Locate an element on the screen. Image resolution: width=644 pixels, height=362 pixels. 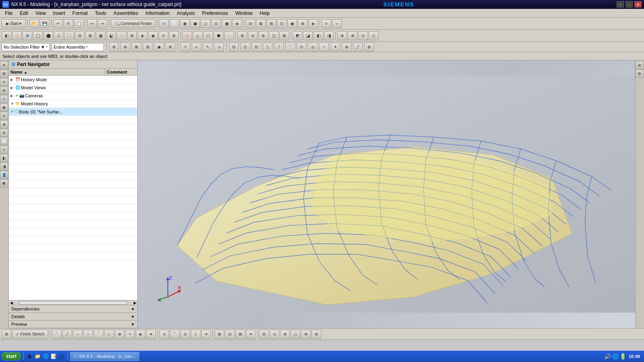
preview-section: Preview ▼ is located at coordinates (73, 324).